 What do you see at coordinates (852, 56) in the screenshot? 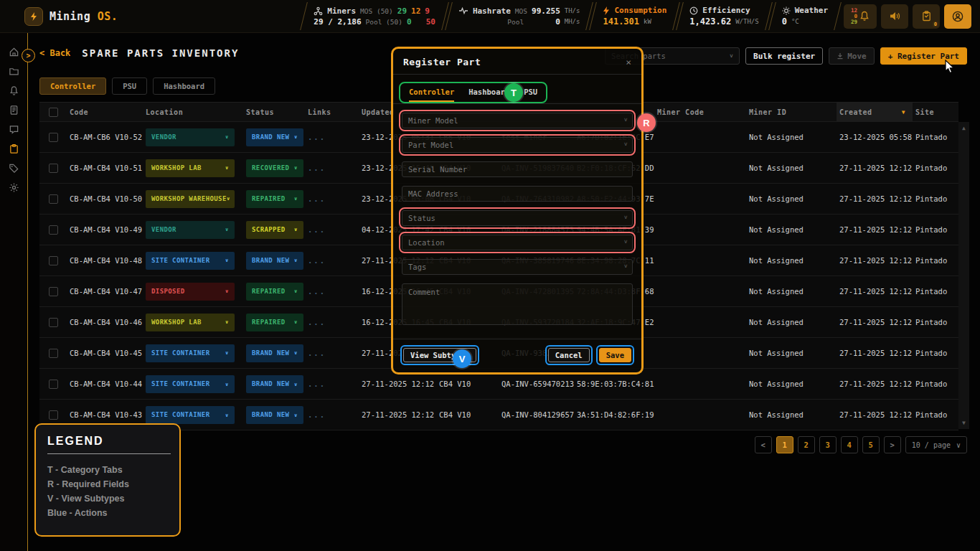
I see `move-button: Move` at bounding box center [852, 56].